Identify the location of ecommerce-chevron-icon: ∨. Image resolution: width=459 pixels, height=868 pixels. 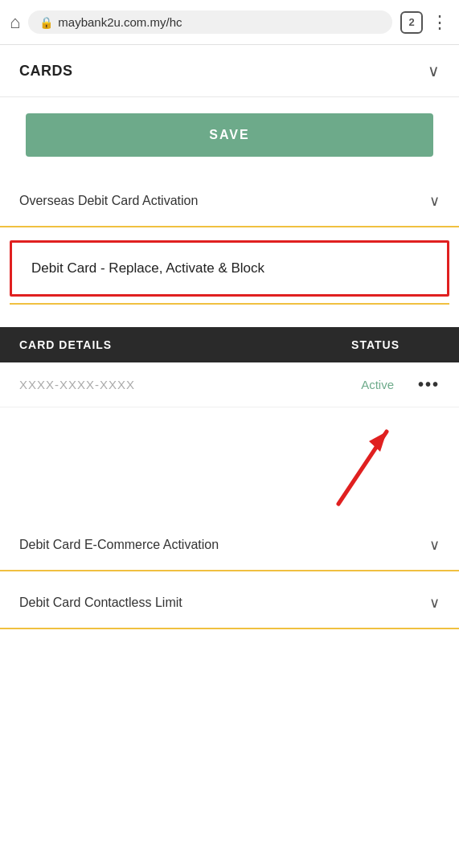
(434, 545).